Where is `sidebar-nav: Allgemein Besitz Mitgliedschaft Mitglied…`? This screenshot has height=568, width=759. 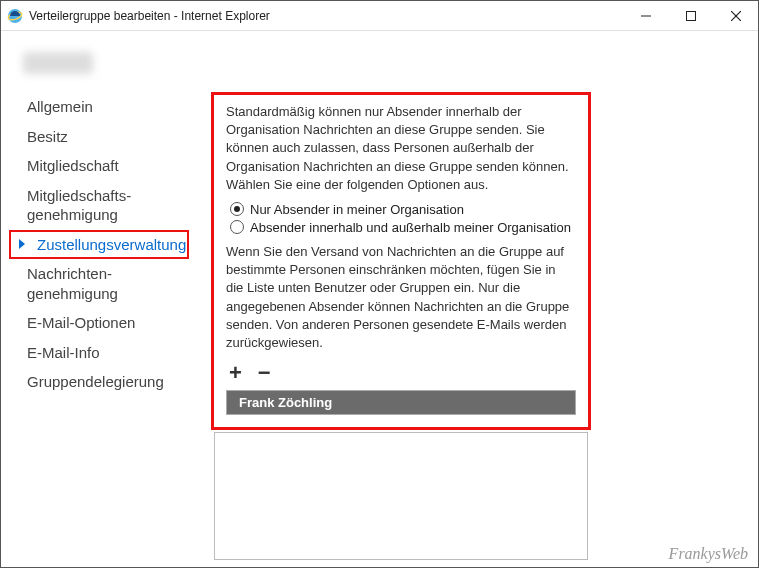
sidebar-nav: Allgemein Besitz Mitgliedschaft Mitglied… is located at coordinates (99, 244).